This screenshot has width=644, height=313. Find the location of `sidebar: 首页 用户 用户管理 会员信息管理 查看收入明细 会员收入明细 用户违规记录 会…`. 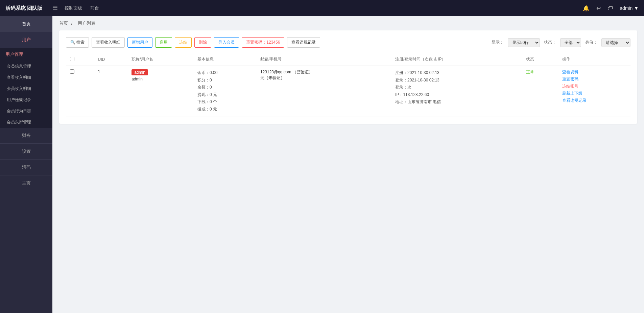

sidebar: 首页 用户 用户管理 会员信息管理 查看收入明细 会员收入明细 用户违规记录 会… is located at coordinates (26, 165).